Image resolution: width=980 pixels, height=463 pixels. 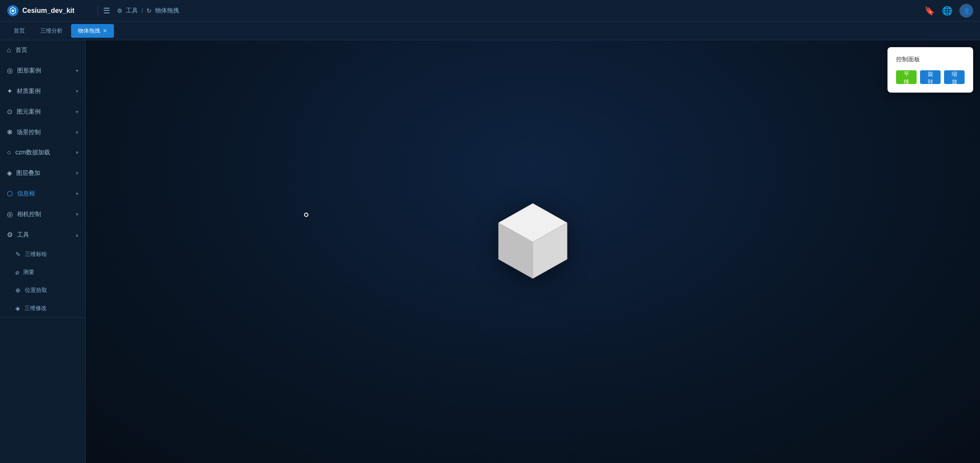 What do you see at coordinates (98, 11) in the screenshot?
I see `header-divider` at bounding box center [98, 11].